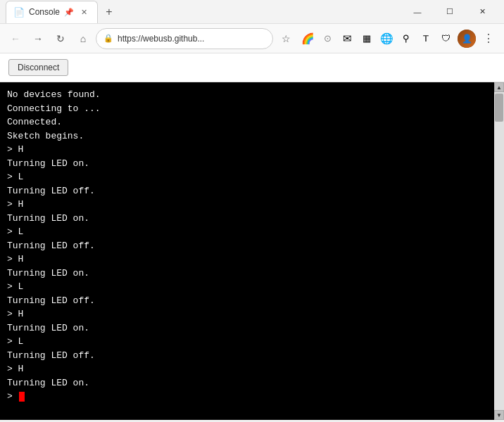 The height and width of the screenshot is (422, 504). What do you see at coordinates (248, 95) in the screenshot?
I see `console-line: No devices found.` at bounding box center [248, 95].